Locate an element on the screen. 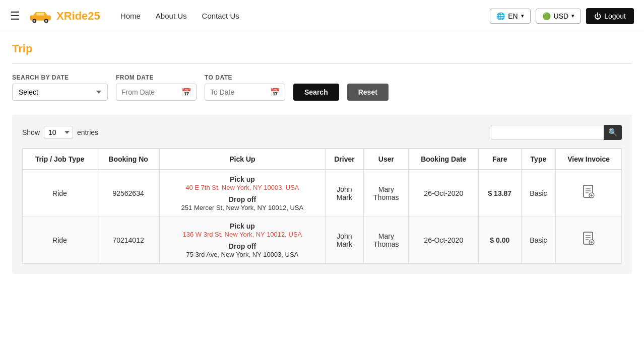 This screenshot has height=360, width=644. cell-trip-type-0: Ride is located at coordinates (60, 193).